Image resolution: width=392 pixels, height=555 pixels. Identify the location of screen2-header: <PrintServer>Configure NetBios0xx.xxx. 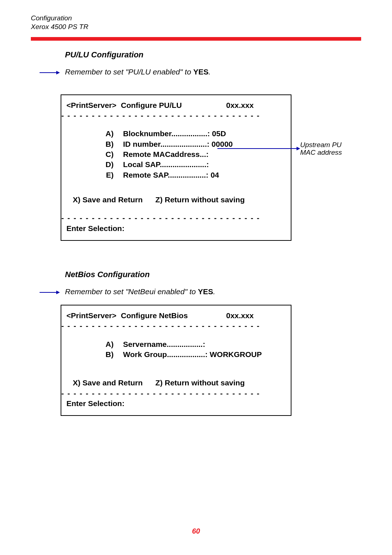
(177, 316).